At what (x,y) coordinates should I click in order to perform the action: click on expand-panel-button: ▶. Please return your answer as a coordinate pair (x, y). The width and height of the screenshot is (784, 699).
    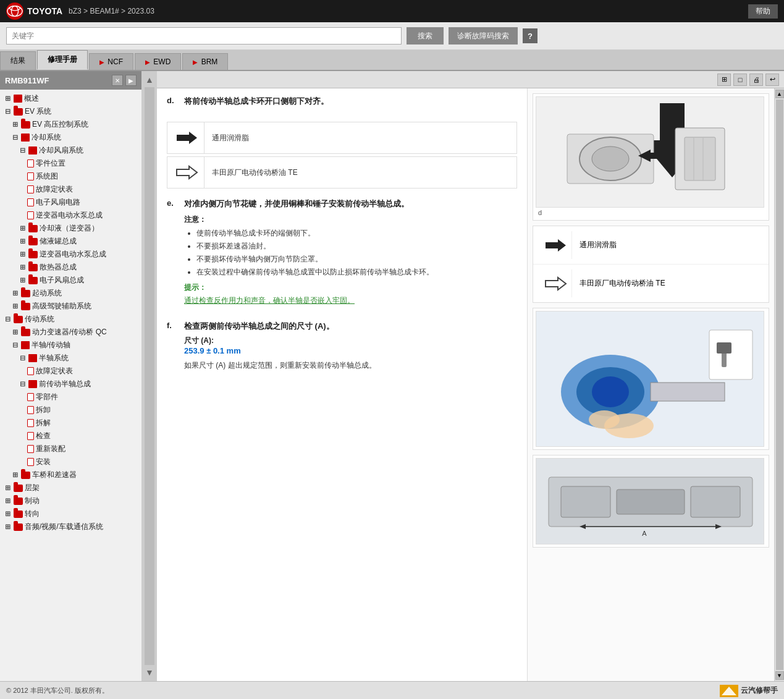
    Looking at the image, I should click on (131, 80).